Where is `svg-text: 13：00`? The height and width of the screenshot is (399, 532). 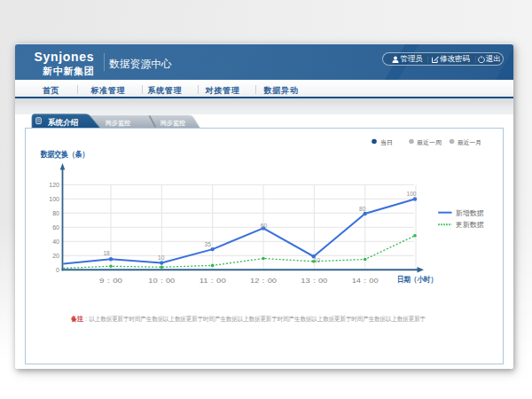
svg-text: 13：00 is located at coordinates (314, 280).